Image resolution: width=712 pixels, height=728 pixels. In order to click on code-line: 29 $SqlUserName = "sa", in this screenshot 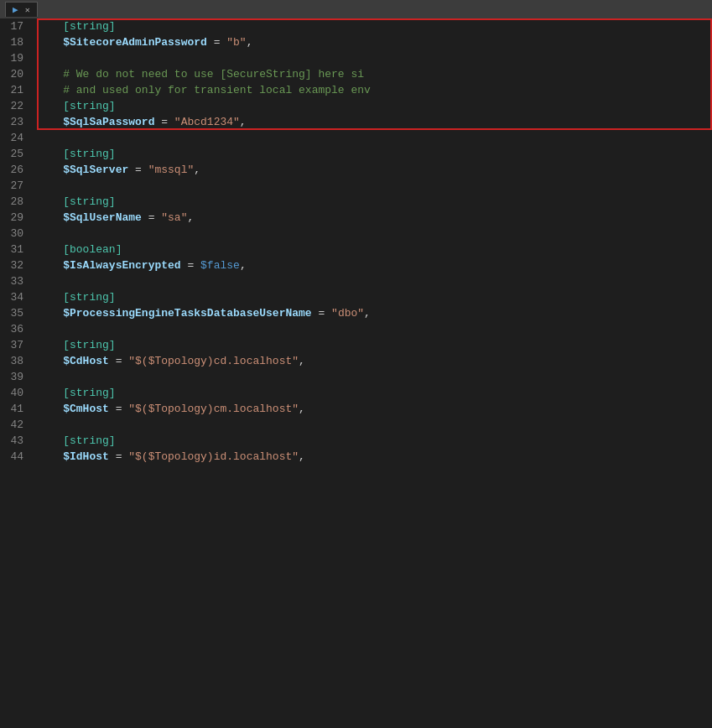, I will do `click(356, 218)`.